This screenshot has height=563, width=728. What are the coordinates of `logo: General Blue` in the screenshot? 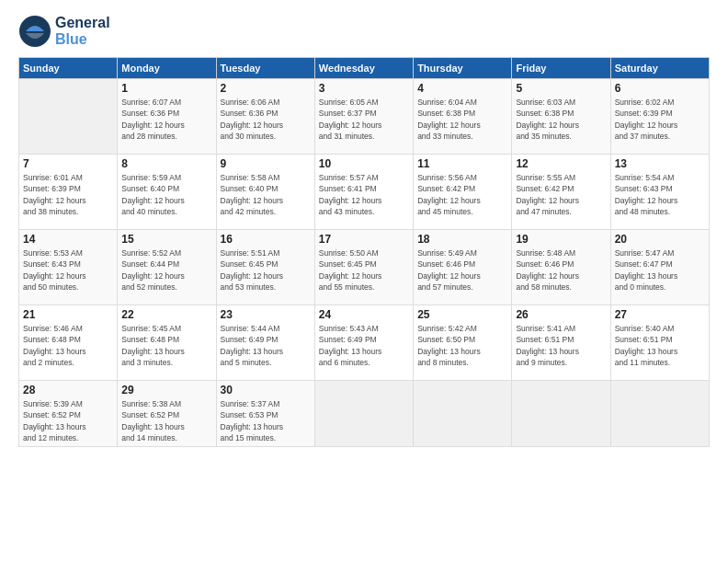 It's located at (64, 31).